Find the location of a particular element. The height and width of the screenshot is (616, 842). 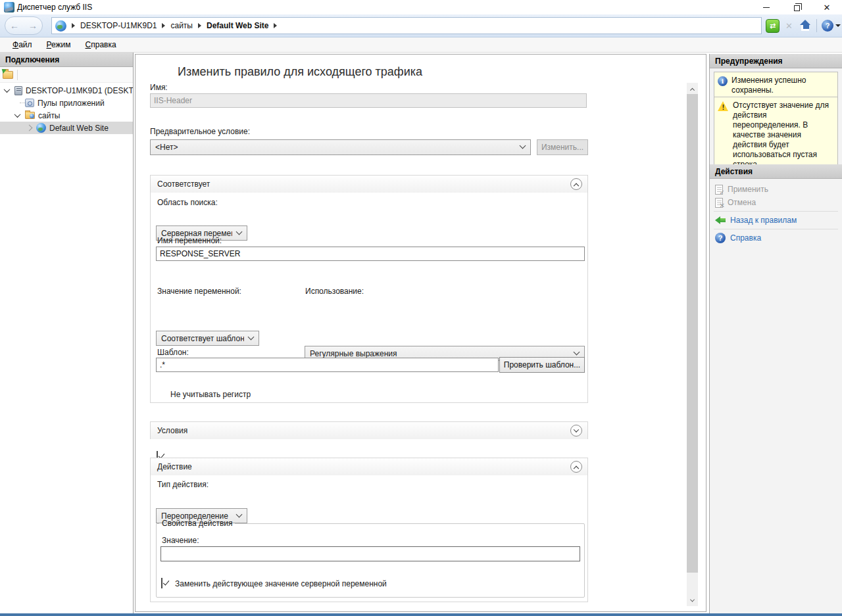

test-pattern-label: Проверить шаблон... is located at coordinates (542, 365).